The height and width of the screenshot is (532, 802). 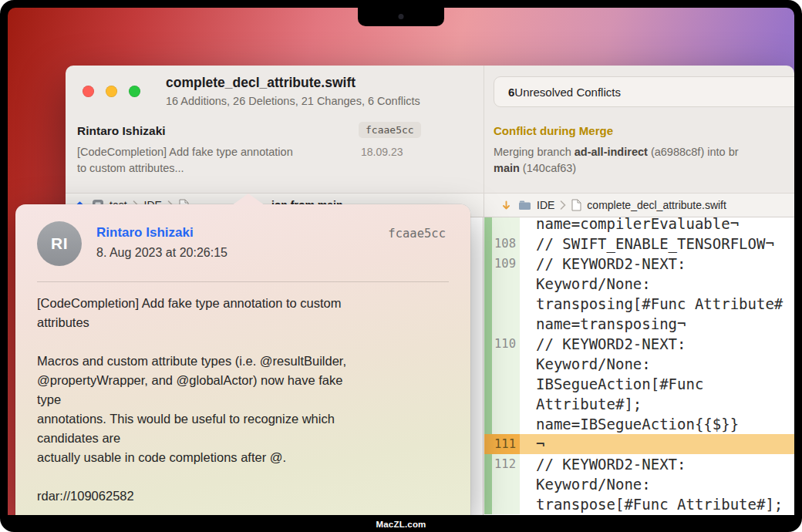 I want to click on line-number: 112, so click(x=506, y=464).